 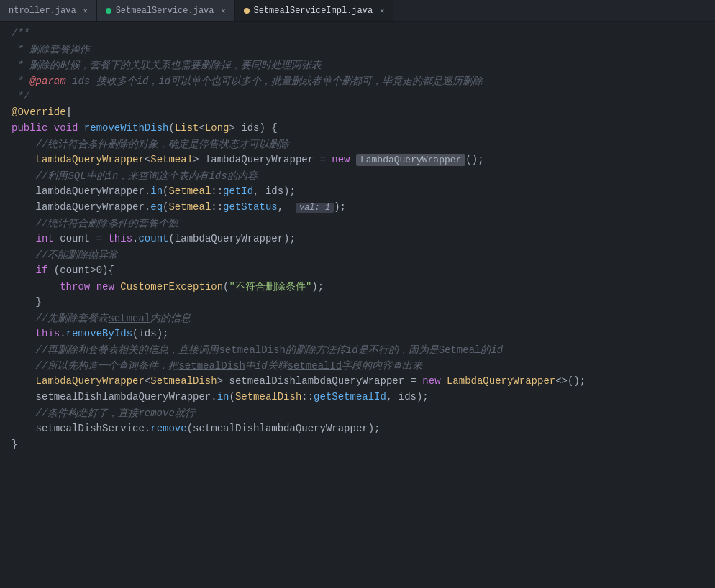 I want to click on code-line: * 删除套餐操作, so click(x=358, y=51).